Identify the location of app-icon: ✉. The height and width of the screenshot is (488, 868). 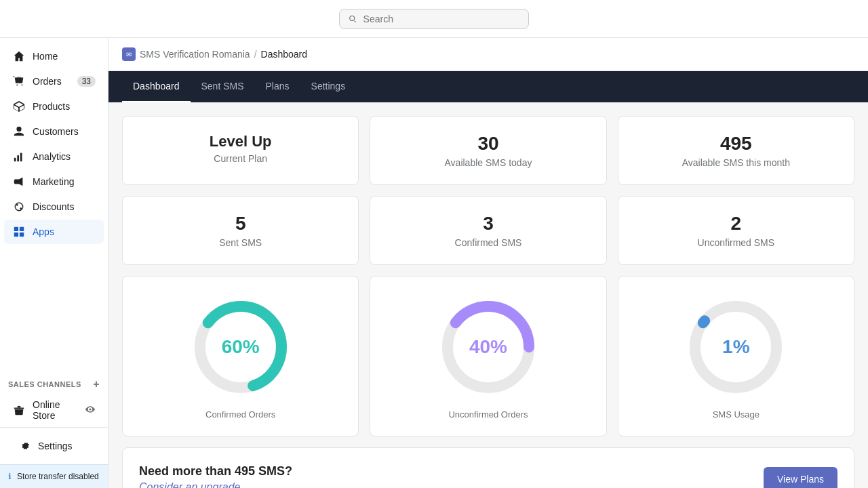
(129, 54).